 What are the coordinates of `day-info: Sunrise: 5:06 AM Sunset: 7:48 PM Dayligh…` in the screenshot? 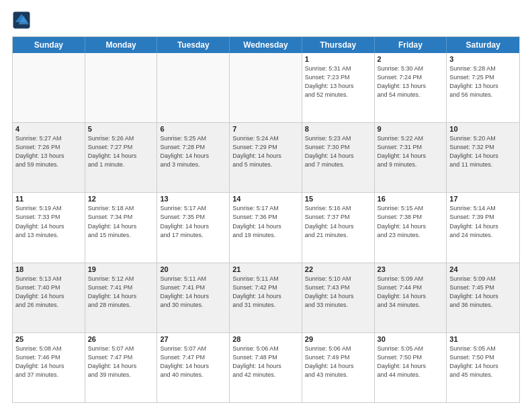 It's located at (266, 362).